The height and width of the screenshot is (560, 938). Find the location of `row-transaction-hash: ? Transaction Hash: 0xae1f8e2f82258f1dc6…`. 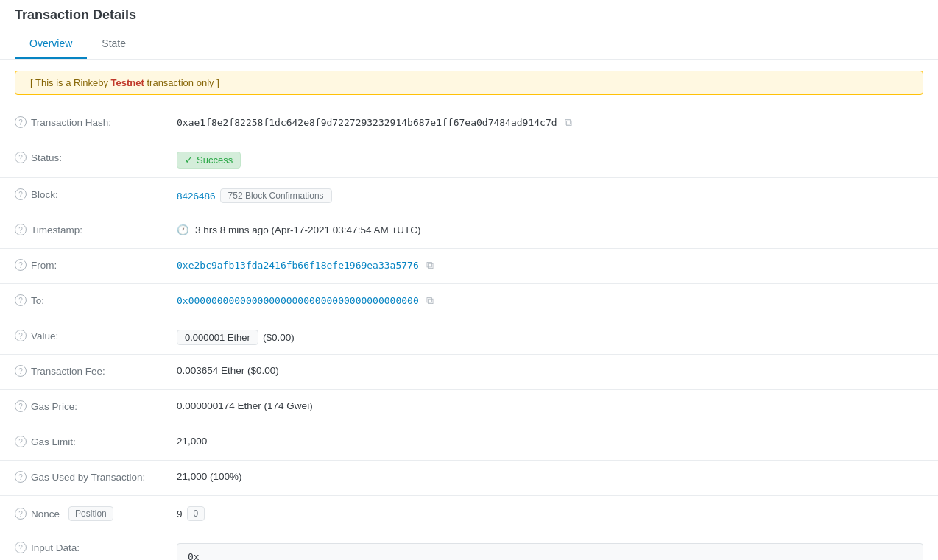

row-transaction-hash: ? Transaction Hash: 0xae1f8e2f82258f1dc6… is located at coordinates (469, 124).